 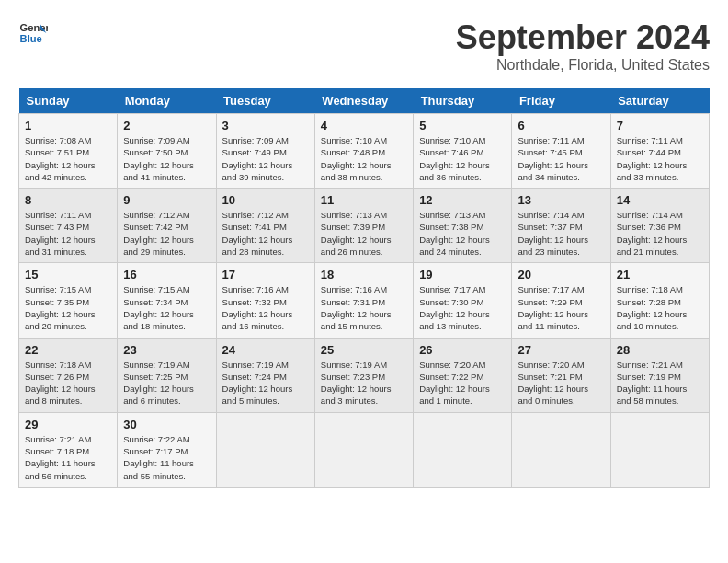 I want to click on cell-info: Sunrise: 7:13 AM Sunset: 7:38 PM Dayligh…, so click(x=462, y=234).